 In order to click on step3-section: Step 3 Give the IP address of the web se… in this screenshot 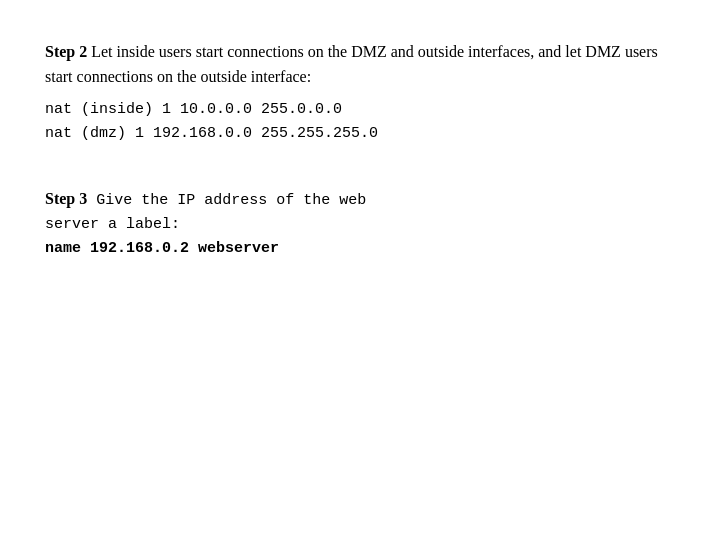, I will do `click(360, 224)`.